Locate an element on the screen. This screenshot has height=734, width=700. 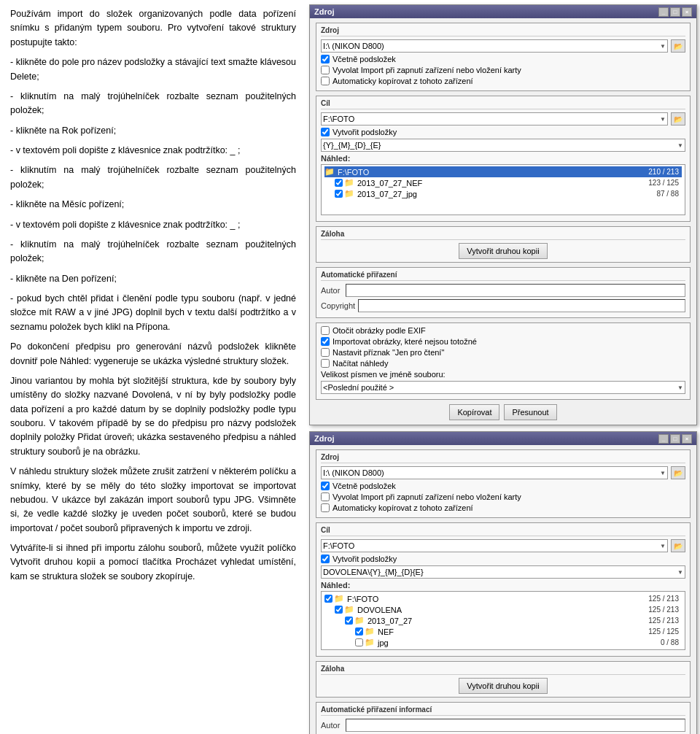
sublayers-checkbox is located at coordinates (325, 59).